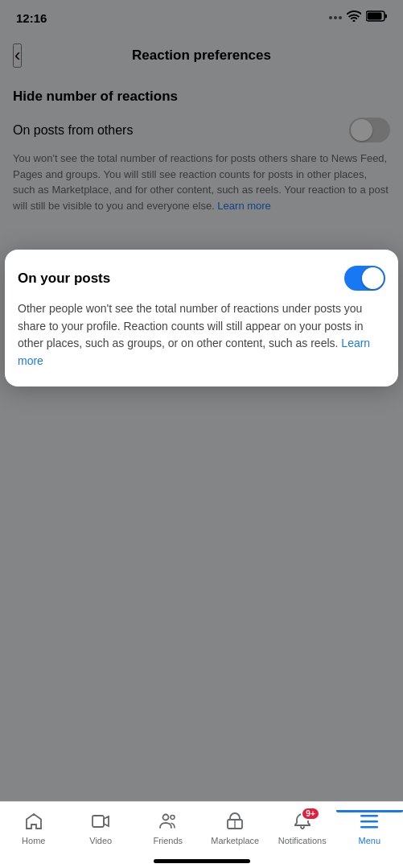  What do you see at coordinates (201, 279) in the screenshot?
I see `modal-row: On your posts` at bounding box center [201, 279].